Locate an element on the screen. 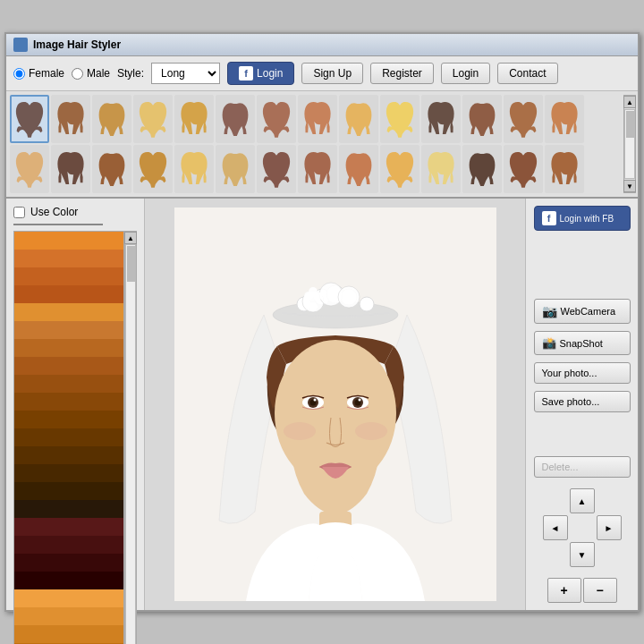 This screenshot has height=644, width=644. snapshot-label: SnapShot is located at coordinates (581, 343).